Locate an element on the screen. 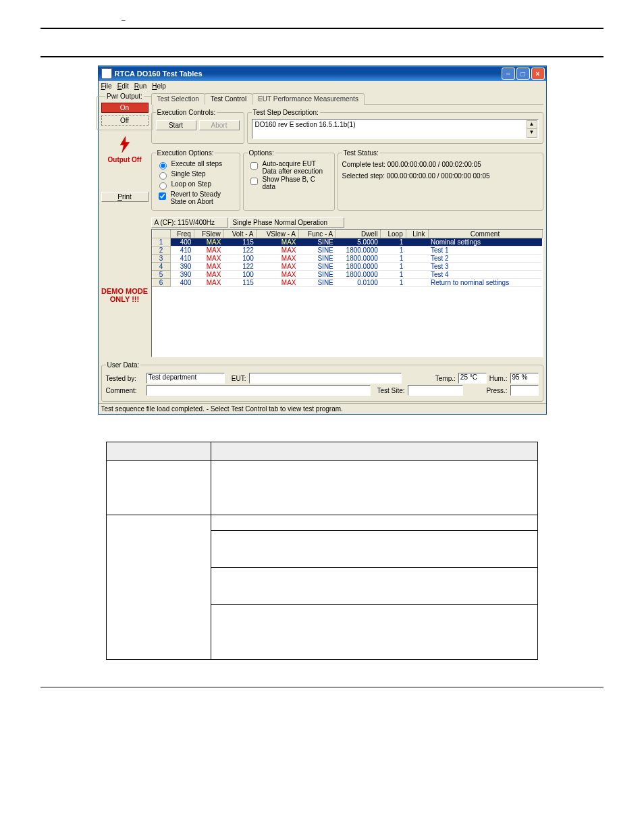  execution-options-legend: Execution Options: is located at coordinates (186, 153).